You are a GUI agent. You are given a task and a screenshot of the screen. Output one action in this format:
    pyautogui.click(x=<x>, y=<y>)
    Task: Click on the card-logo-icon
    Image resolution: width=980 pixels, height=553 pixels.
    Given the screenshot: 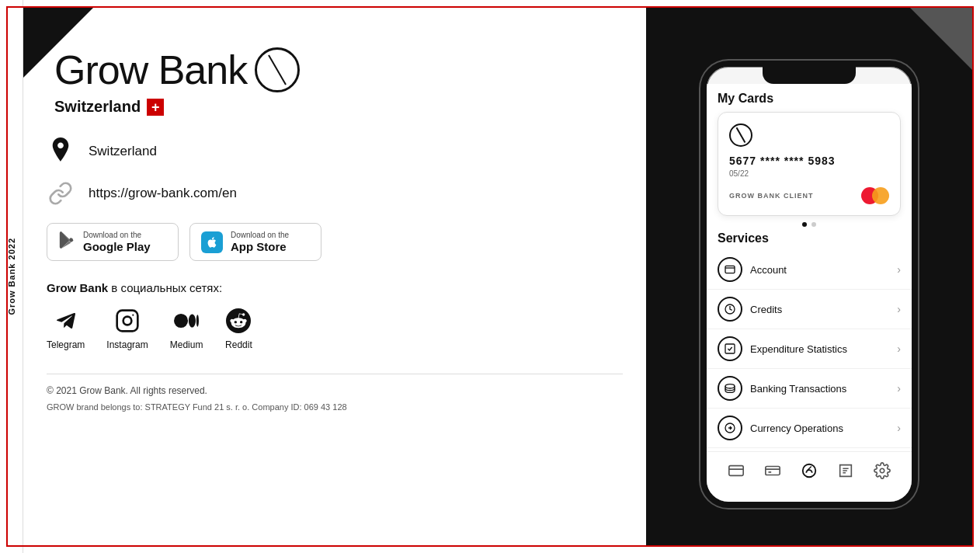 What is the action you would take?
    pyautogui.click(x=741, y=135)
    